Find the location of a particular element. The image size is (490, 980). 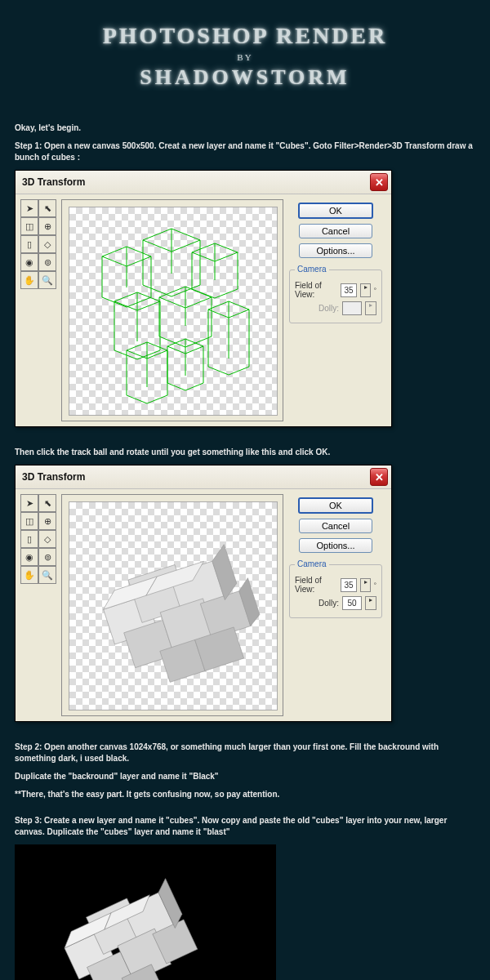

step-1-text: Step 1: Open a new canvas 500x500. Creat… is located at coordinates (245, 152).